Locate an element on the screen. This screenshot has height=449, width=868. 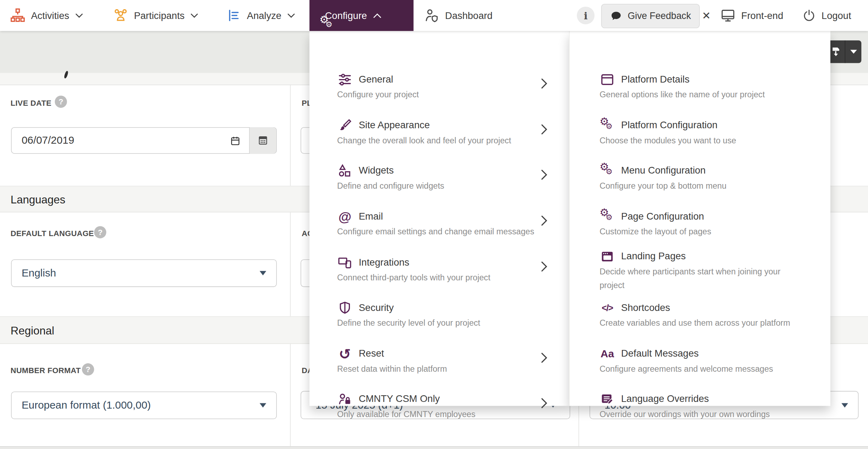
menu-item-general: General Configure your project is located at coordinates (431, 95).